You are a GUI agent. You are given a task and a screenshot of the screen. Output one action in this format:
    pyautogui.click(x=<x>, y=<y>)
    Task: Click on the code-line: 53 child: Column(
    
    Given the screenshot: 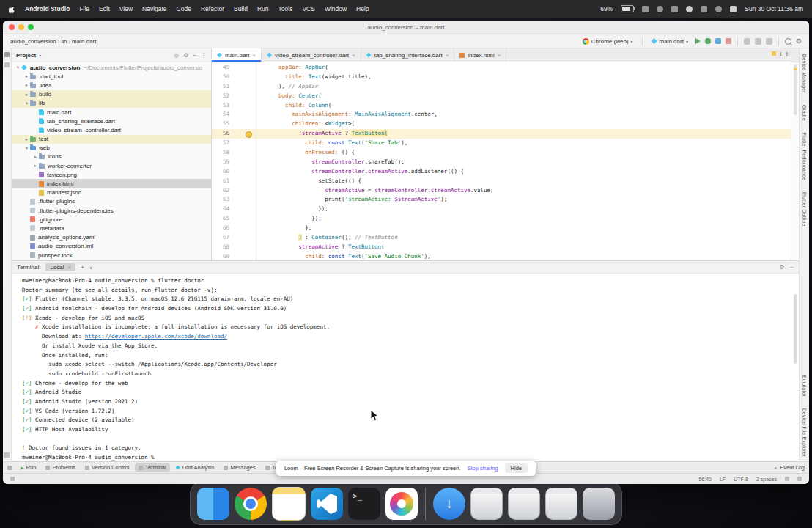 What is the action you would take?
    pyautogui.click(x=506, y=106)
    